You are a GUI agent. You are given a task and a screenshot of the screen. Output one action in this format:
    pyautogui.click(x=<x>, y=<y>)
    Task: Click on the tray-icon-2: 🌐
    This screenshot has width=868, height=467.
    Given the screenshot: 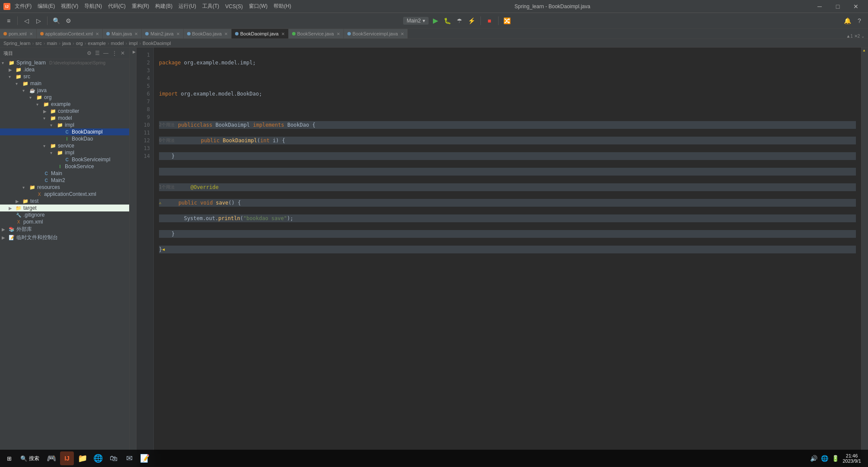 What is the action you would take?
    pyautogui.click(x=824, y=458)
    